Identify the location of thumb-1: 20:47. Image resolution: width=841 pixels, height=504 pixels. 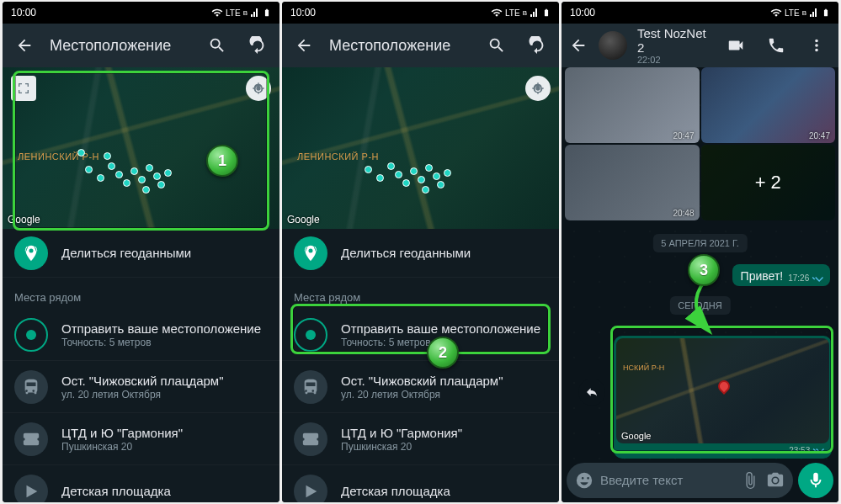
(632, 105).